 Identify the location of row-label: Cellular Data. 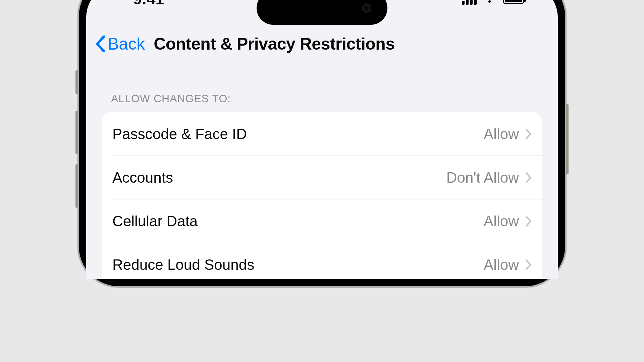
(155, 221).